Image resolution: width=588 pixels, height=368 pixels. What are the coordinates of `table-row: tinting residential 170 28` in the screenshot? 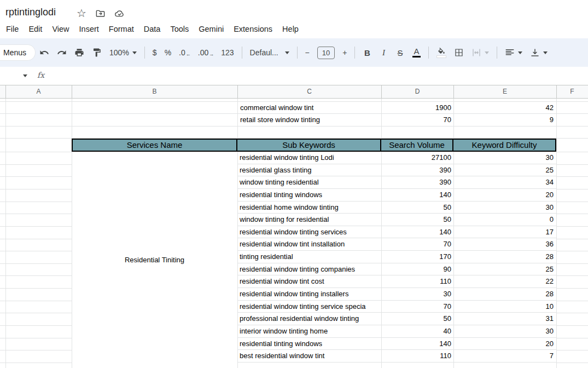 It's located at (397, 257).